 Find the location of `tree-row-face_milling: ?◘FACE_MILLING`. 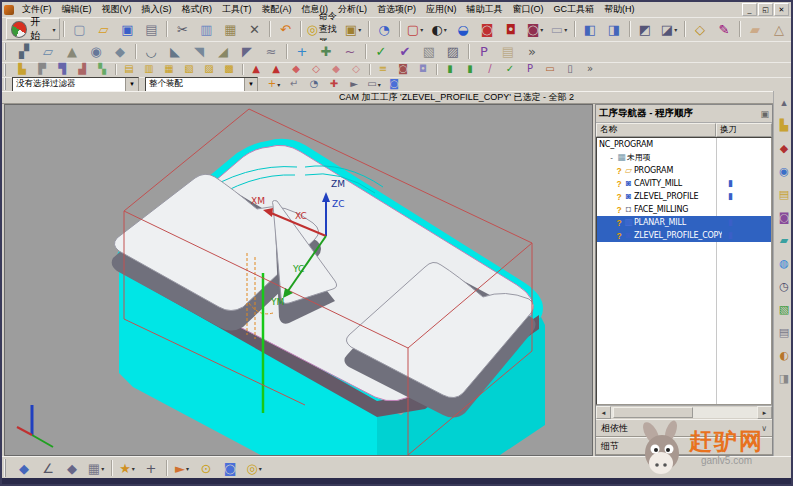

tree-row-face_milling: ?◘FACE_MILLING is located at coordinates (684, 210).